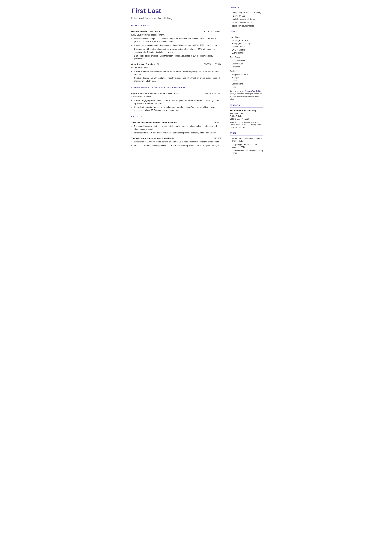 The image size is (392, 554). I want to click on reminder-text: Don't forget to use Resume Worded to sca…, so click(247, 95).